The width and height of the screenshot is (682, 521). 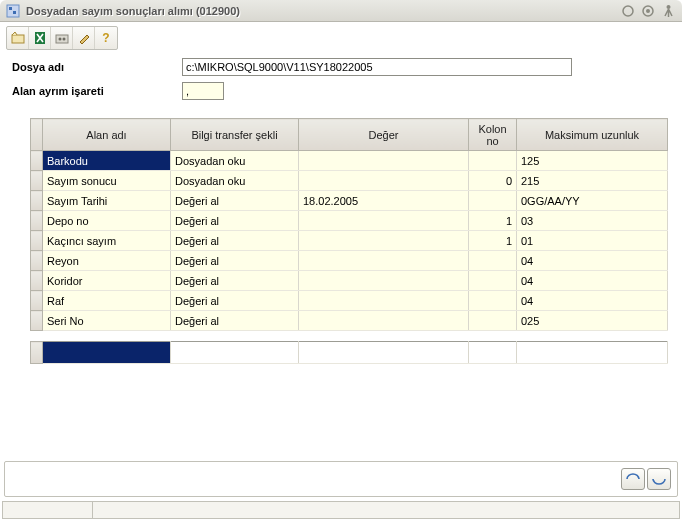 I want to click on status-cell, so click(x=48, y=510).